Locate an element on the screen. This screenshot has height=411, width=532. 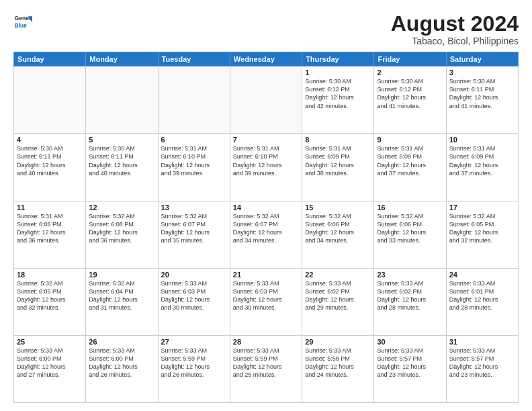
calendar-cell: 18Sunrise: 5:32 AM Sunset: 6:05 PM Dayli… is located at coordinates (50, 302).